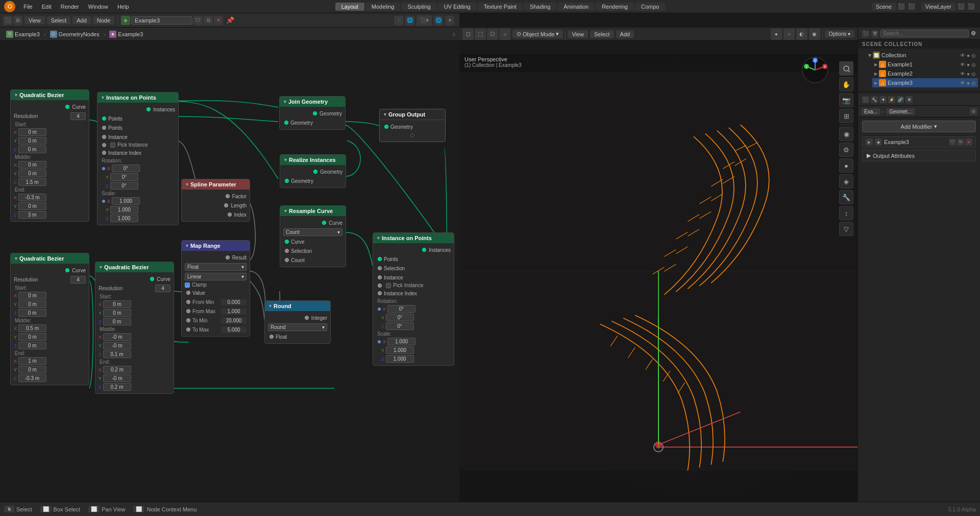  Describe the element at coordinates (50, 319) in the screenshot. I see `node-quad-bezier-2: ▾ Quadratic Bezier Curve Resolution 4 St…` at that location.